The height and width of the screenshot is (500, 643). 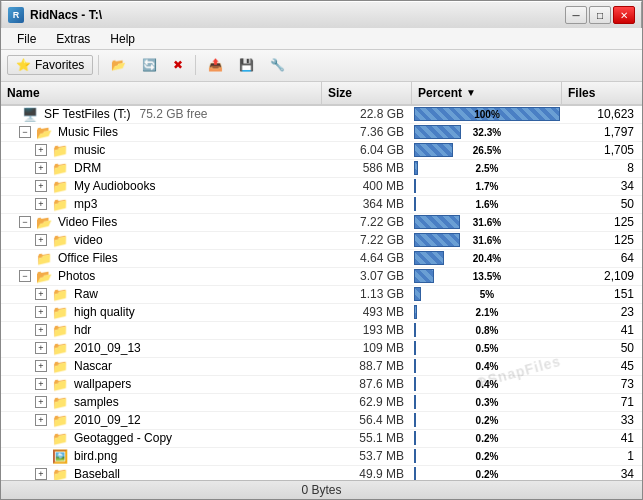 I want to click on row-name-text: mp3, so click(x=86, y=204).